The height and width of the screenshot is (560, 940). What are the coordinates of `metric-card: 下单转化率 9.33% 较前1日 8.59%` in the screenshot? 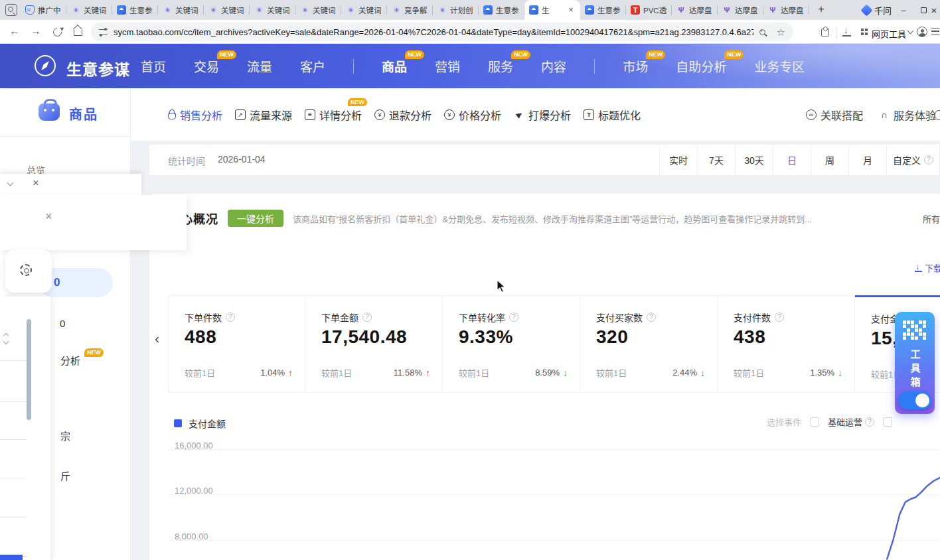 It's located at (511, 344).